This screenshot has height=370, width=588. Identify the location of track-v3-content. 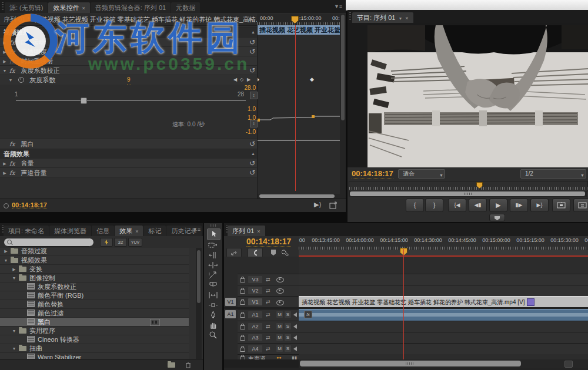
(443, 280).